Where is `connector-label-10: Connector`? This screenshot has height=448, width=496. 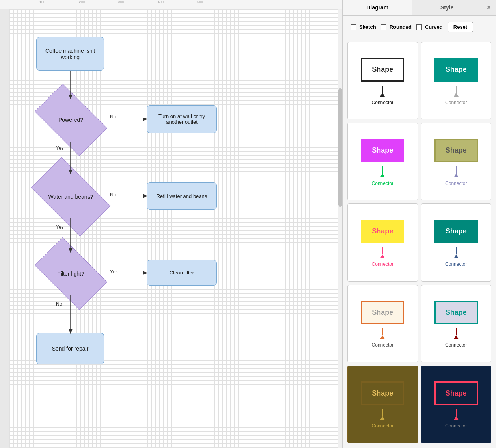
connector-label-10: Connector is located at coordinates (457, 426).